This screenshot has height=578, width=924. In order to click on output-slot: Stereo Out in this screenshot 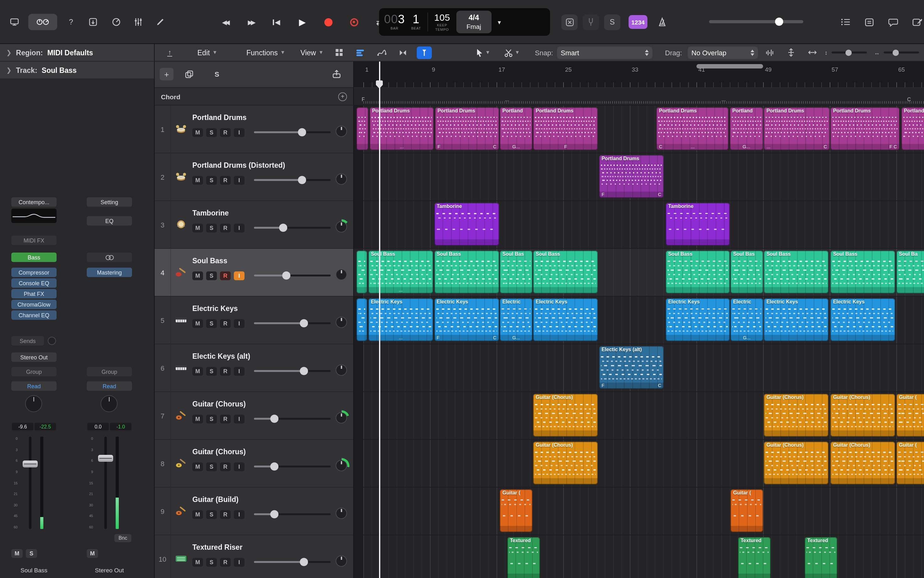, I will do `click(34, 357)`.